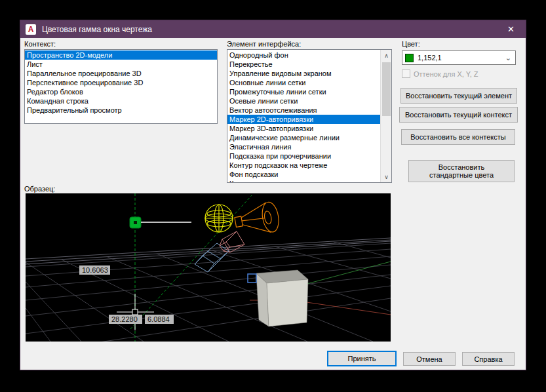 The image size is (546, 392). What do you see at coordinates (304, 92) in the screenshot?
I see `element-item: Промежуточные линии сетки` at bounding box center [304, 92].